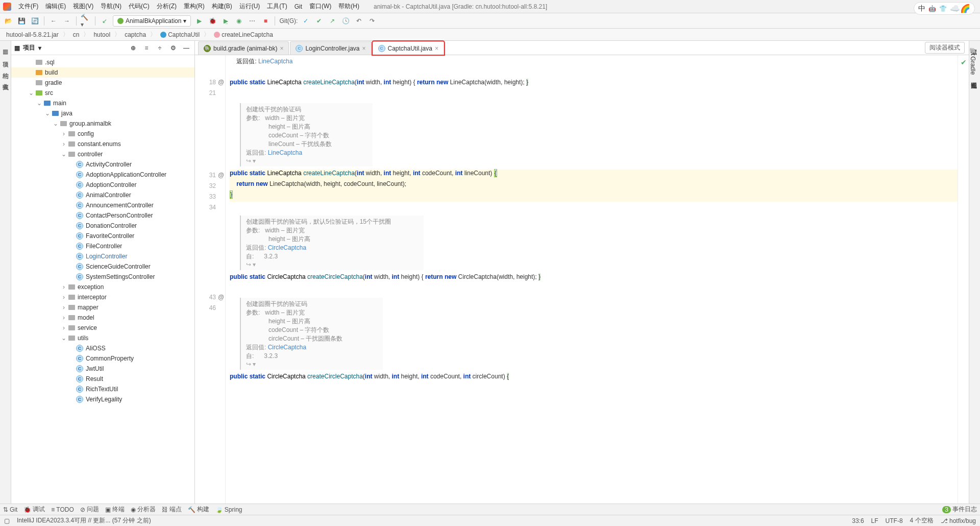 The width and height of the screenshot is (980, 526). What do you see at coordinates (229, 510) in the screenshot?
I see `tool-spring: 🍃 Spring` at bounding box center [229, 510].